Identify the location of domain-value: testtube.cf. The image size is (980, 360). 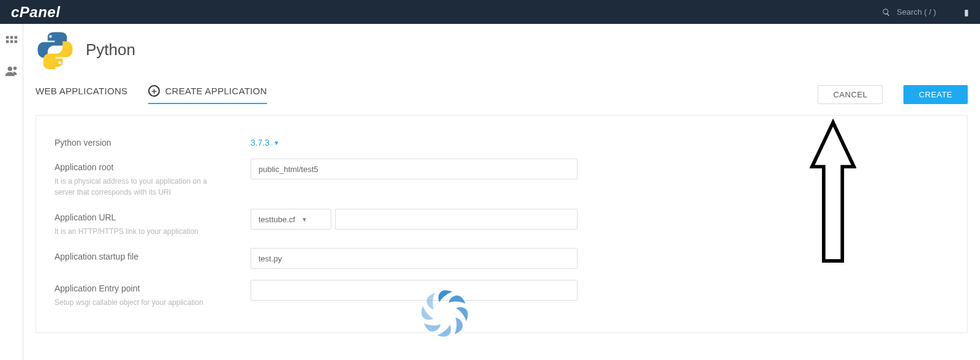
(277, 219).